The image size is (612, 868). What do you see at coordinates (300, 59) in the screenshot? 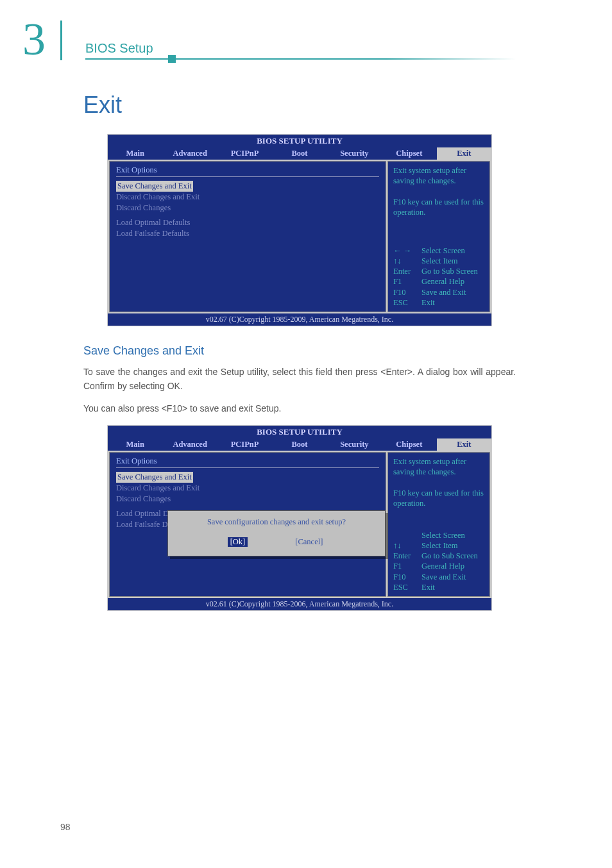
I see `decorative-line` at bounding box center [300, 59].